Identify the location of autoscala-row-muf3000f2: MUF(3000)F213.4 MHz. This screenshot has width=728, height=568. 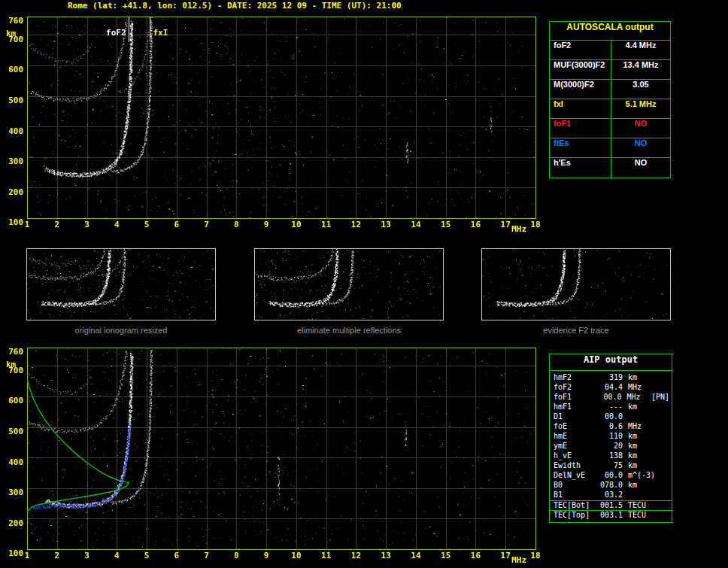
(610, 70).